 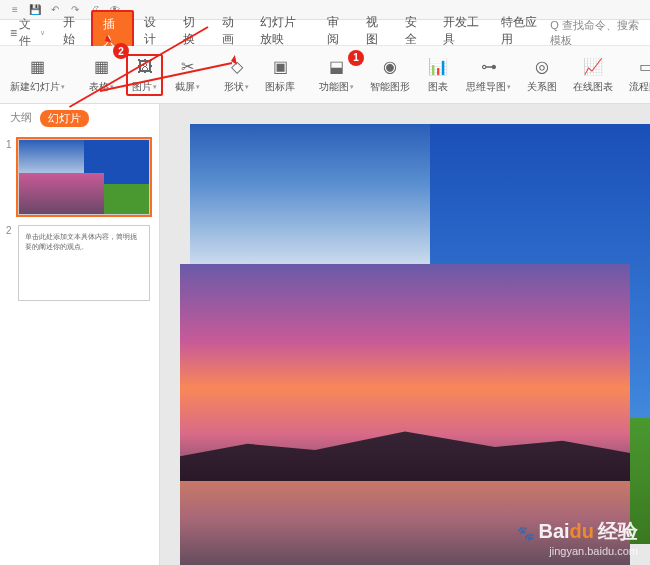 What do you see at coordinates (325, 75) in the screenshot?
I see `ribbon: 2 ▦新建幻灯片▾▦表格▾🖼图片▾✂截屏▾◇形状▾▣图标库1⬓功能图▾◉智能图形…` at bounding box center [325, 75].